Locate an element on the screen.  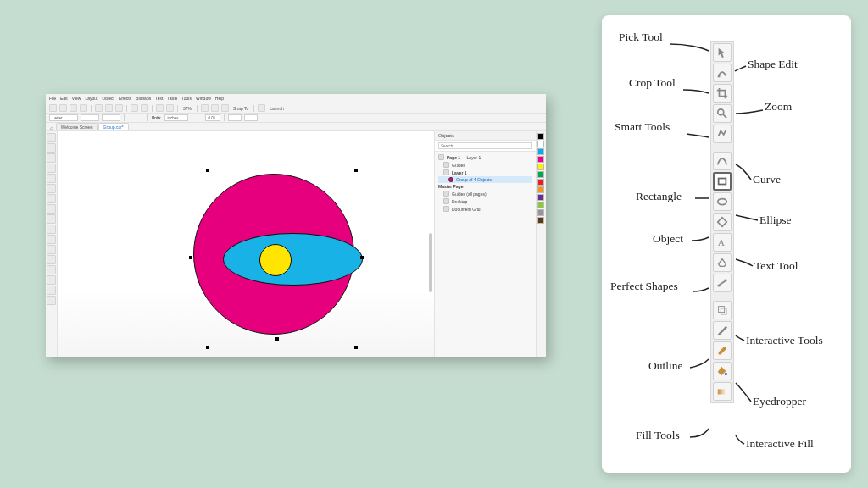
pick-tool is located at coordinates (51, 137).